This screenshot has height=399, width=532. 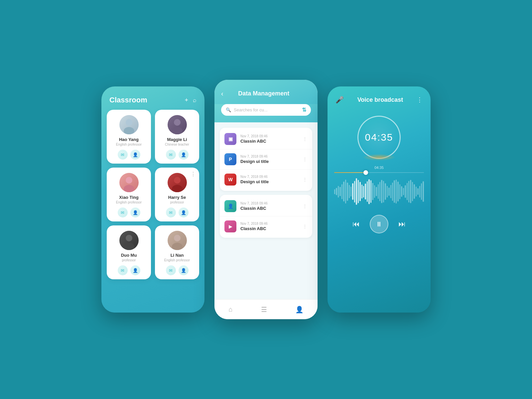 What do you see at coordinates (264, 310) in the screenshot?
I see `nav-book: ☰` at bounding box center [264, 310].